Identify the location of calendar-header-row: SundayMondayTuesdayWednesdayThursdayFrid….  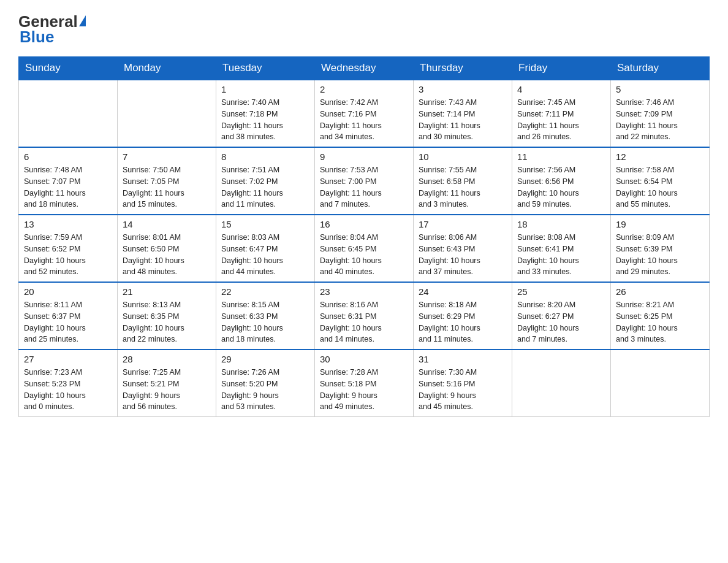
(364, 69).